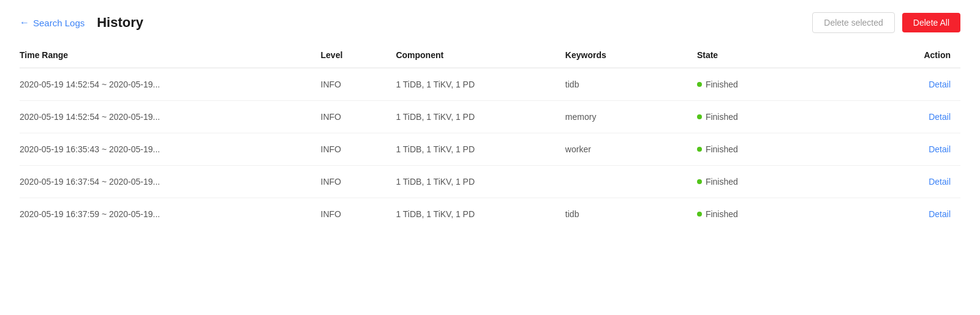 This screenshot has width=980, height=315. Describe the element at coordinates (490, 214) in the screenshot. I see `table-row: 2020-05-19 16:37:59 ~ 2020-05-19...INFO1…` at that location.